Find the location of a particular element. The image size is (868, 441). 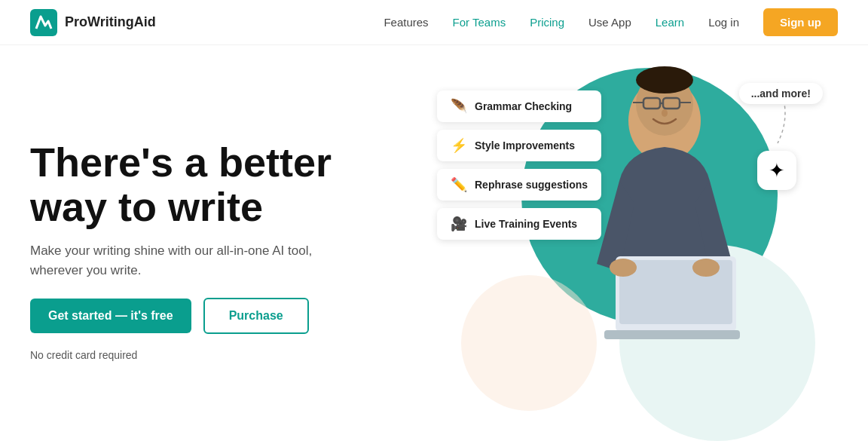

feature-card-rephrase: ✏️ Rephrase suggestions is located at coordinates (519, 185).